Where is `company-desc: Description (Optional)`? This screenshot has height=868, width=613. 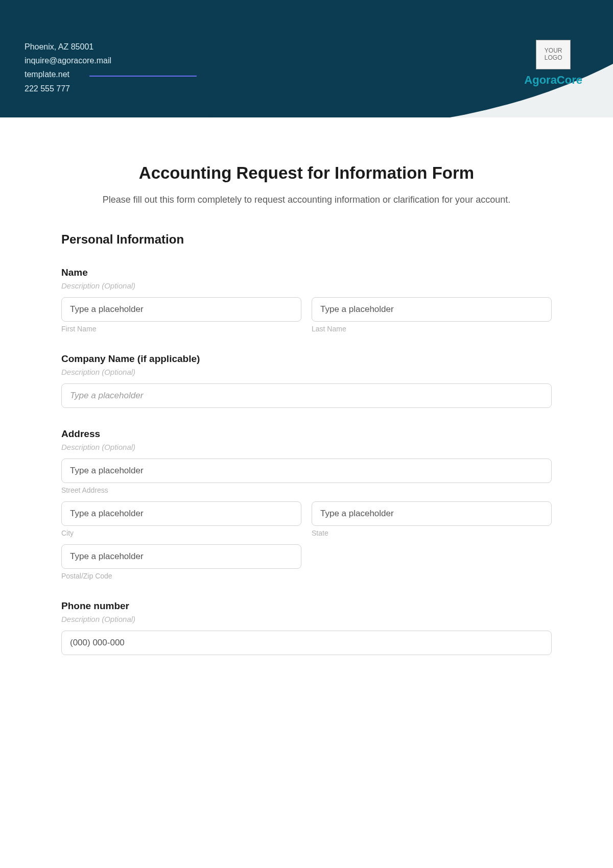 company-desc: Description (Optional) is located at coordinates (306, 372).